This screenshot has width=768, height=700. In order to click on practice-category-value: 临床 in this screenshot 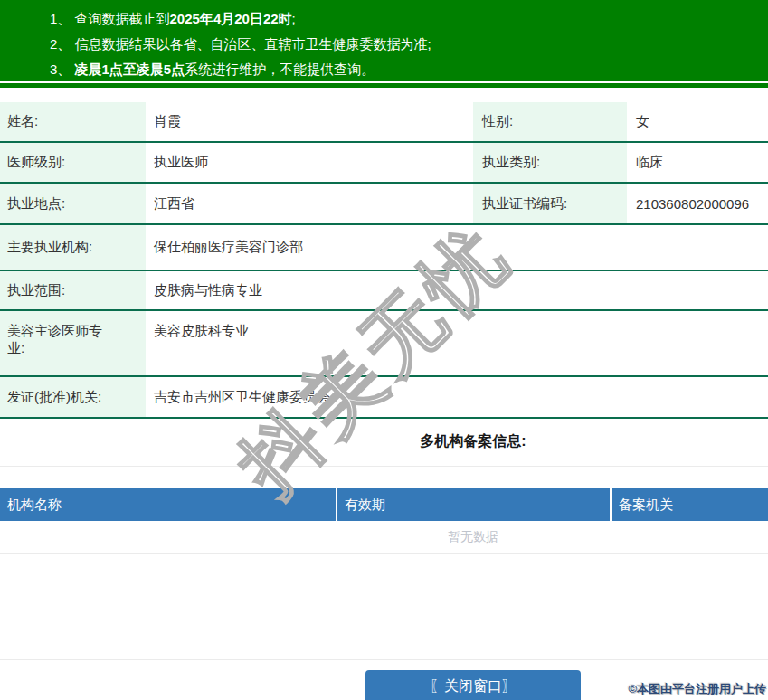, I will do `click(697, 163)`.